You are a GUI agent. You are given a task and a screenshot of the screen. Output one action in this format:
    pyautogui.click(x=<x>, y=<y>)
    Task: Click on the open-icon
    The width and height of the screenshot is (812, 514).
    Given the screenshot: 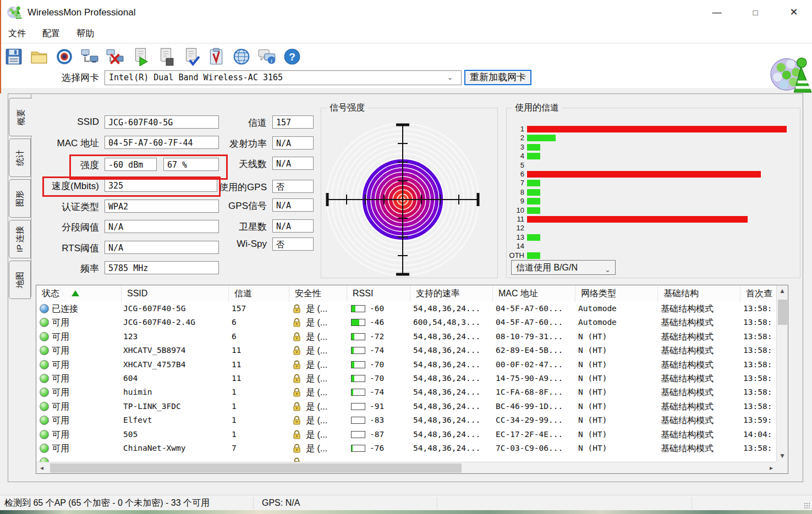 What is the action you would take?
    pyautogui.click(x=39, y=57)
    